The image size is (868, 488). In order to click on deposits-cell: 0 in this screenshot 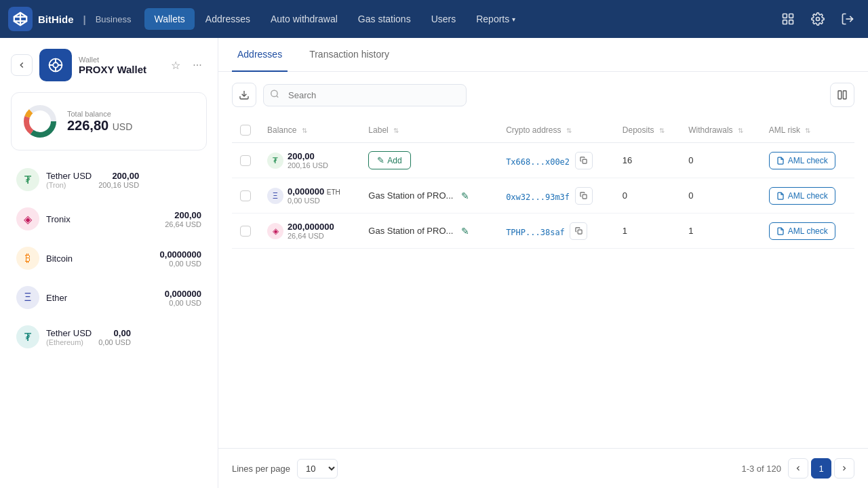, I will do `click(647, 196)`.